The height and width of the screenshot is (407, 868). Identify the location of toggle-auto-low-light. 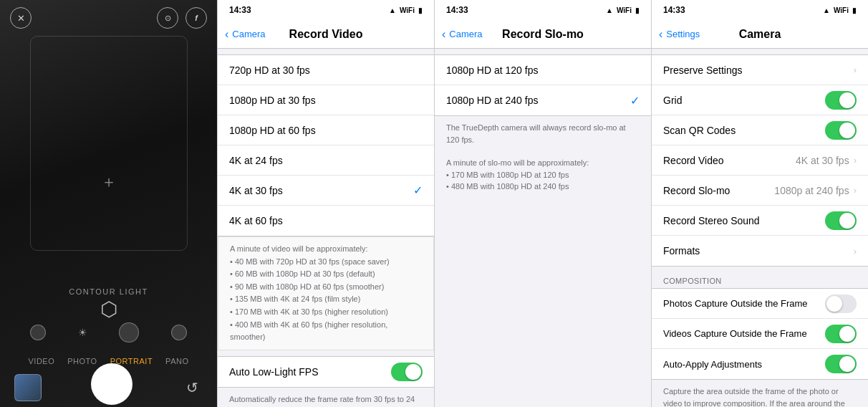
(407, 372).